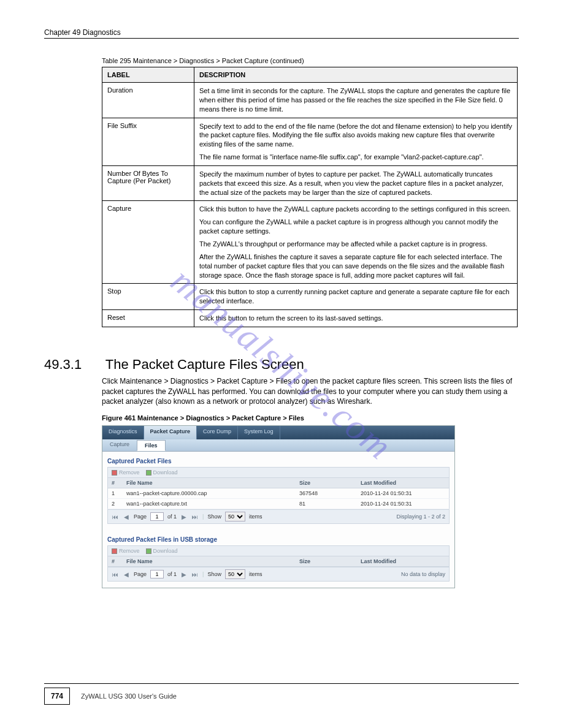 This screenshot has height=728, width=563. What do you see at coordinates (310, 243) in the screenshot?
I see `table-row: Capture Click this button to have the Zy…` at bounding box center [310, 243].